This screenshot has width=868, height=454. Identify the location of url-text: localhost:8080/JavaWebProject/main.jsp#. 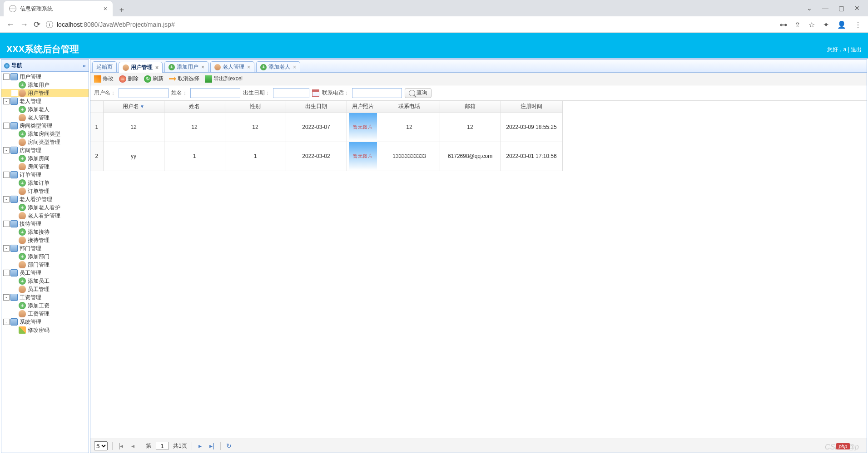
(116, 25).